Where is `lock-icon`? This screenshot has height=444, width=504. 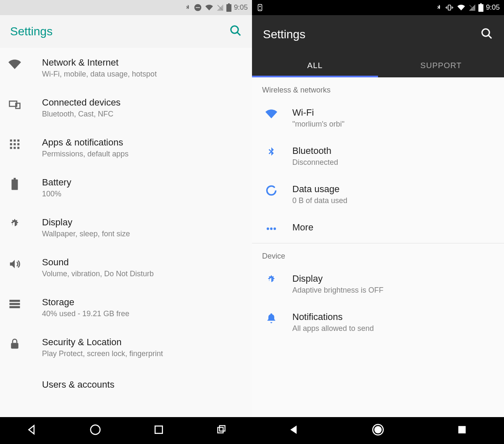 lock-icon is located at coordinates (15, 344).